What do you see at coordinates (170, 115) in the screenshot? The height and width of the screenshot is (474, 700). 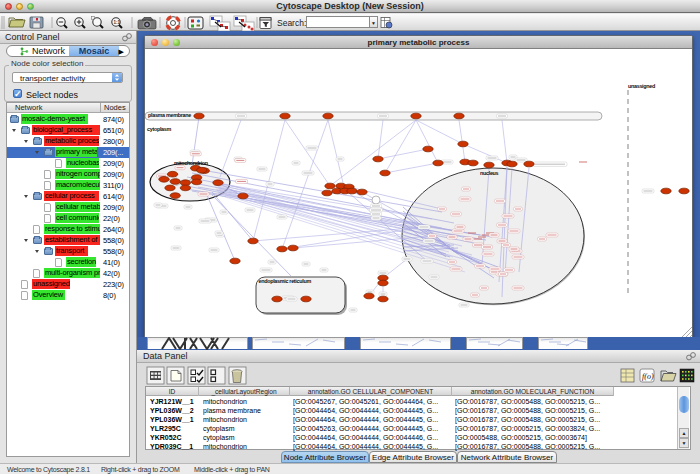 I see `svg-text: plasma membrane` at bounding box center [170, 115].